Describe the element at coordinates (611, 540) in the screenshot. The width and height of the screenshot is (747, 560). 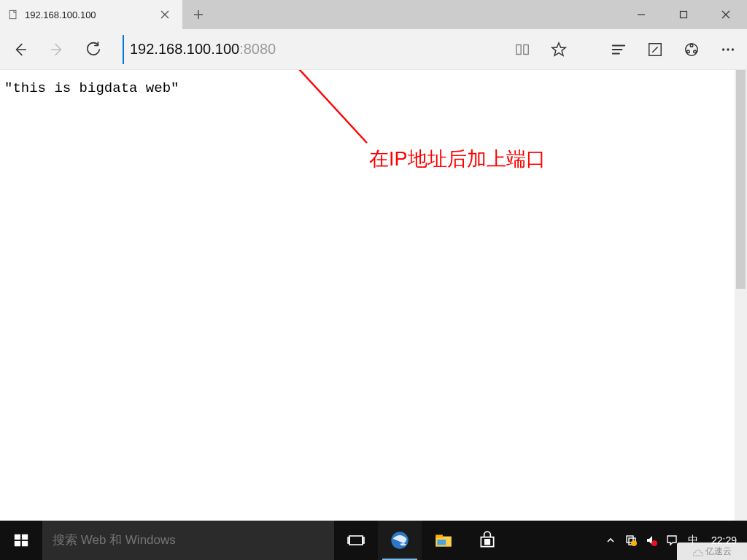
I see `tray-overflow-icon` at that location.